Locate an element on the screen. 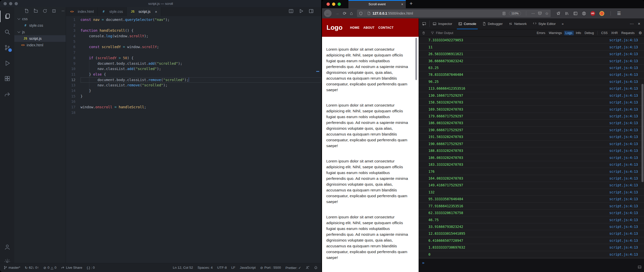 This screenshot has width=644, height=272. site-nav-link-about: ABOUT is located at coordinates (369, 28).